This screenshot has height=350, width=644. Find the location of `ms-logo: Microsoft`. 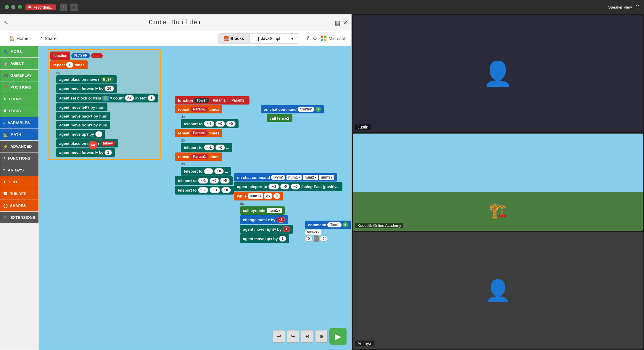

ms-logo: Microsoft is located at coordinates (334, 38).